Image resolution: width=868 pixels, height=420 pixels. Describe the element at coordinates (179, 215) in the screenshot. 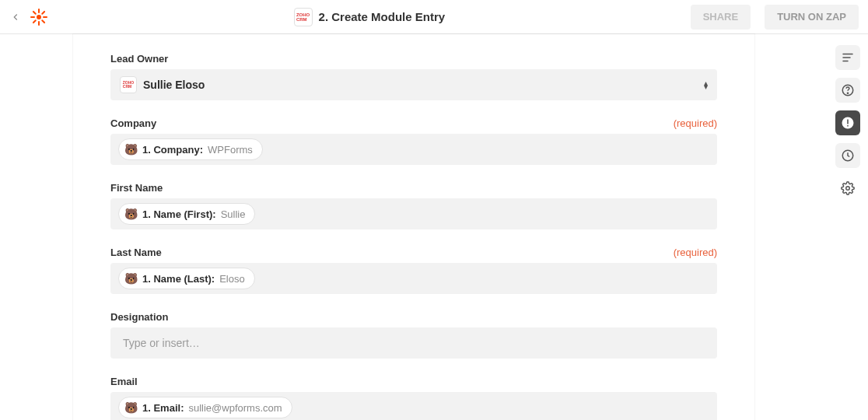

I see `first-name-pill-label: 1. Name (First):` at that location.